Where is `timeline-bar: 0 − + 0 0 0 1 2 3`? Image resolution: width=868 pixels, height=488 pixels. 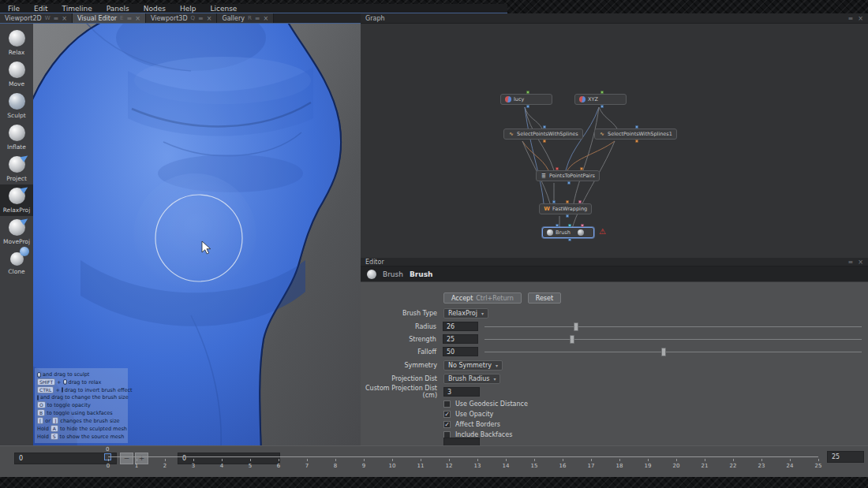 timeline-bar: 0 − + 0 0 0 1 2 3 is located at coordinates (434, 461).